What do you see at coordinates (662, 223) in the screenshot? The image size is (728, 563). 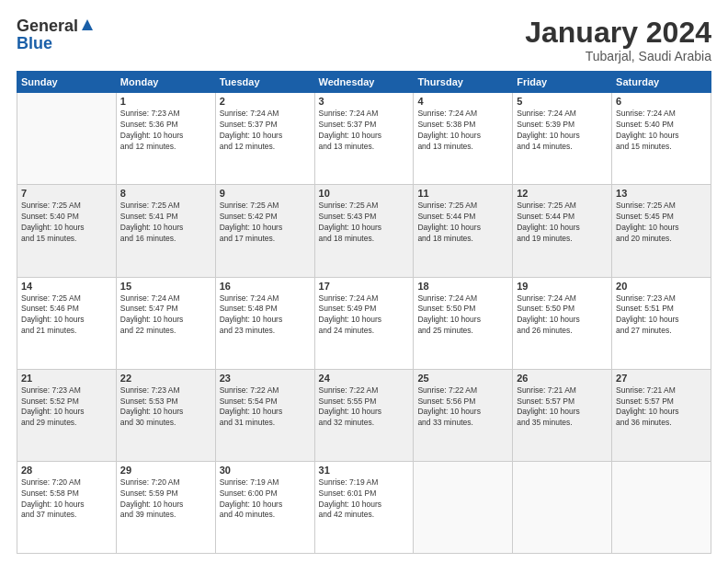 I see `day-info: Sunrise: 7:25 AM Sunset: 5:45 PM Dayligh…` at bounding box center [662, 223].